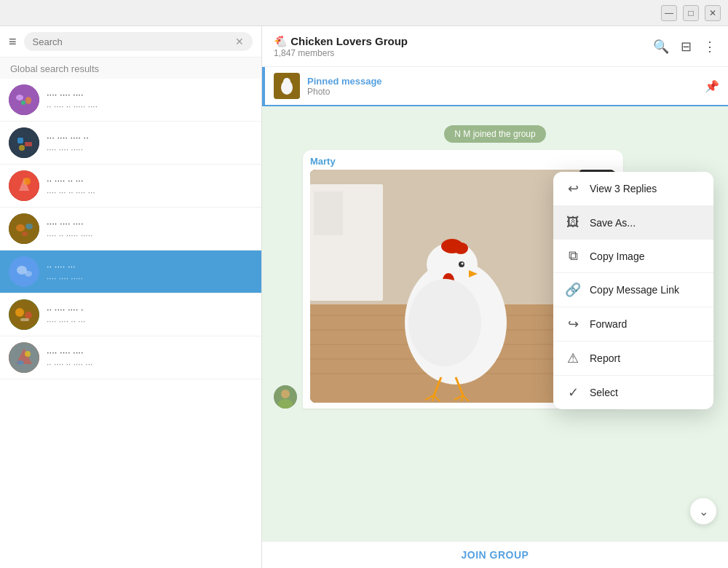  What do you see at coordinates (150, 192) in the screenshot?
I see `result-text: ···· ··· ·· ···· ···` at bounding box center [150, 192].